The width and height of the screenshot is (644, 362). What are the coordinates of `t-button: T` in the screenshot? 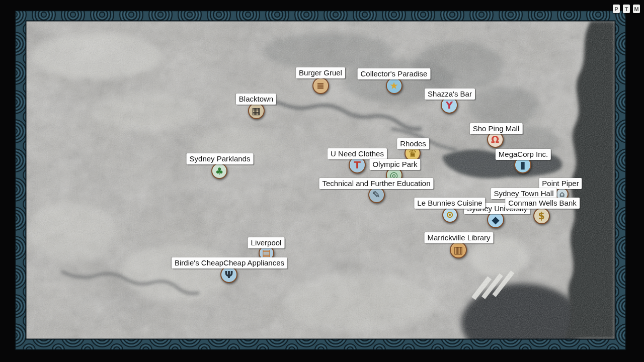 It's located at (626, 9).